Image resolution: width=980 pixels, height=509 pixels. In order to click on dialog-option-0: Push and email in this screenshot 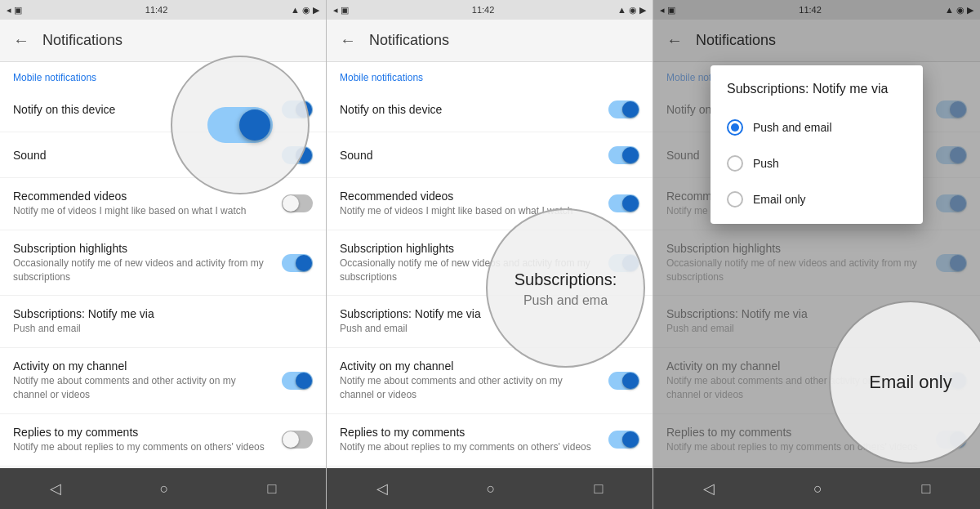, I will do `click(817, 127)`.